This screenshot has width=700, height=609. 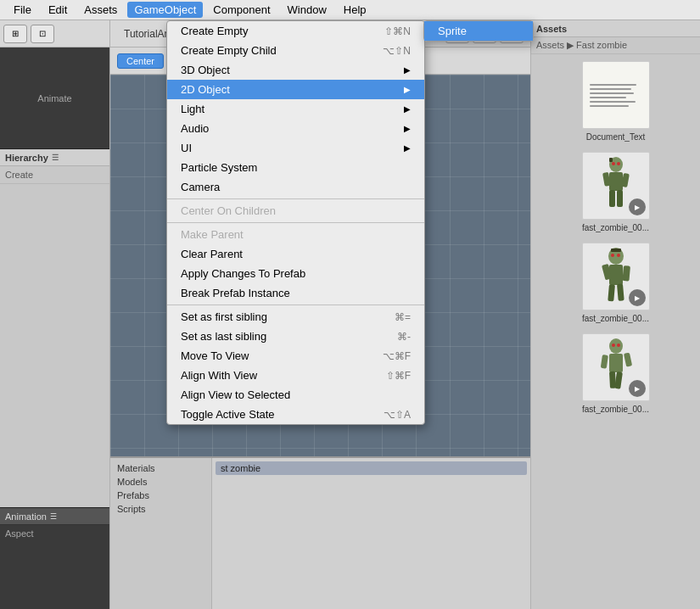 I want to click on go-ui-label: UI, so click(x=187, y=148).